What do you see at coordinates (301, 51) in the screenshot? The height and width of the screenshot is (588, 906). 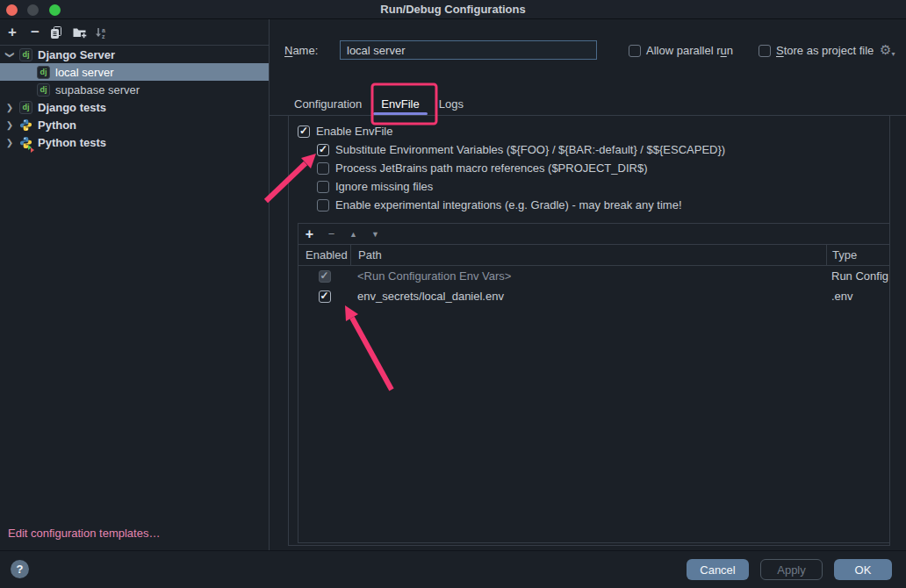 I see `name-label: Name:` at bounding box center [301, 51].